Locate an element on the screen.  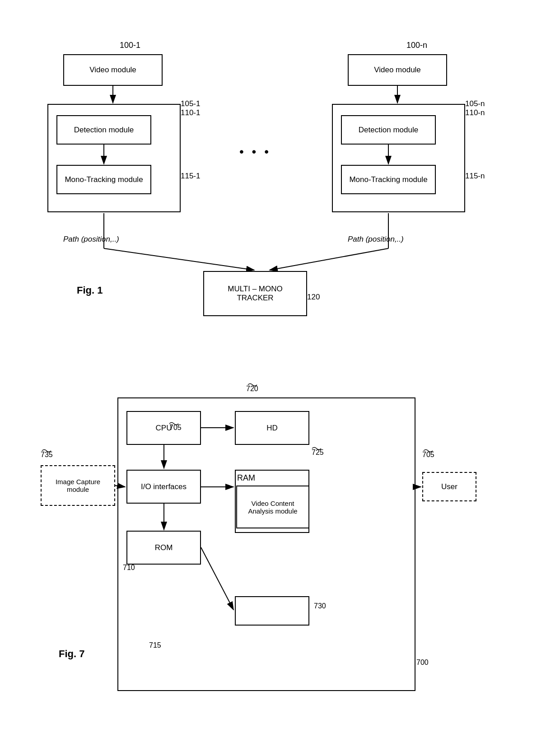
io-label: I/O interfaces is located at coordinates (163, 487).